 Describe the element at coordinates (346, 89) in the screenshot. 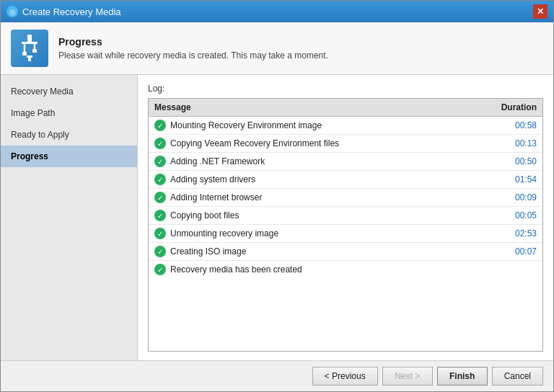

I see `log-label: Log:` at that location.